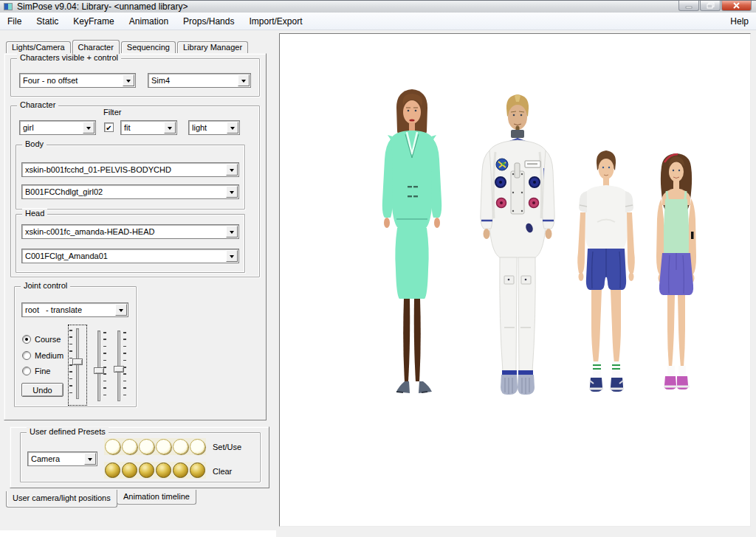 The height and width of the screenshot is (537, 756). I want to click on tab-sequencing: Sequencing, so click(148, 47).